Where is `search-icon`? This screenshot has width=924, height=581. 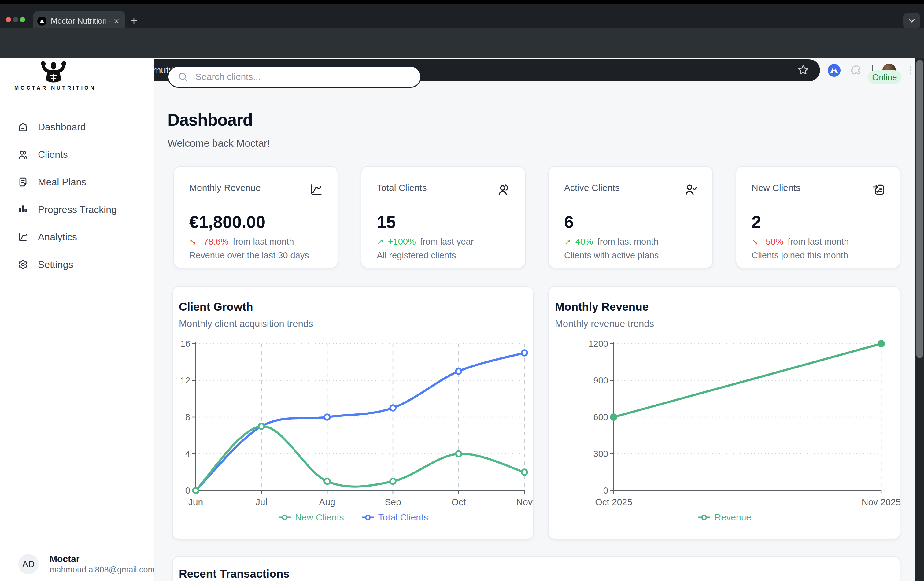
search-icon is located at coordinates (183, 77).